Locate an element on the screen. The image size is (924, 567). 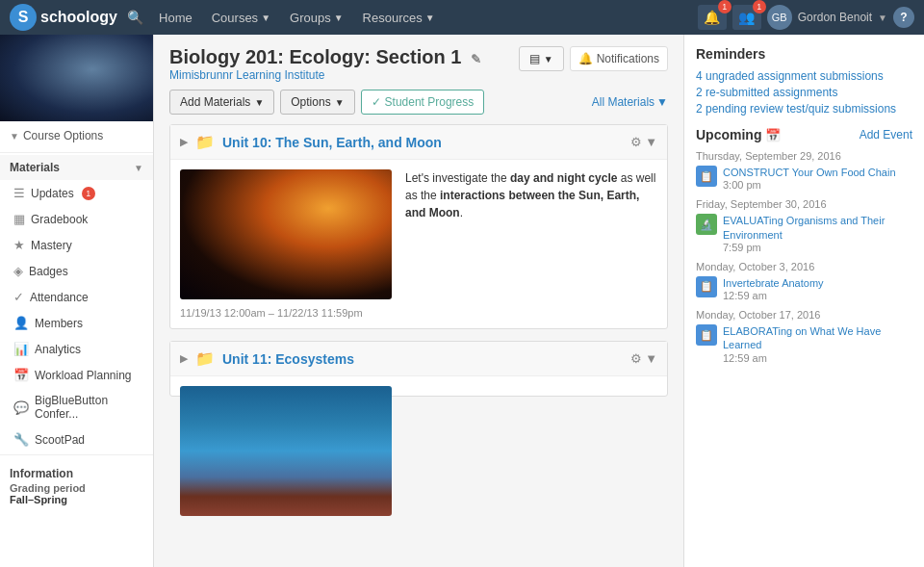
upcoming-header: Upcoming 📅 Add Event is located at coordinates (805, 135).